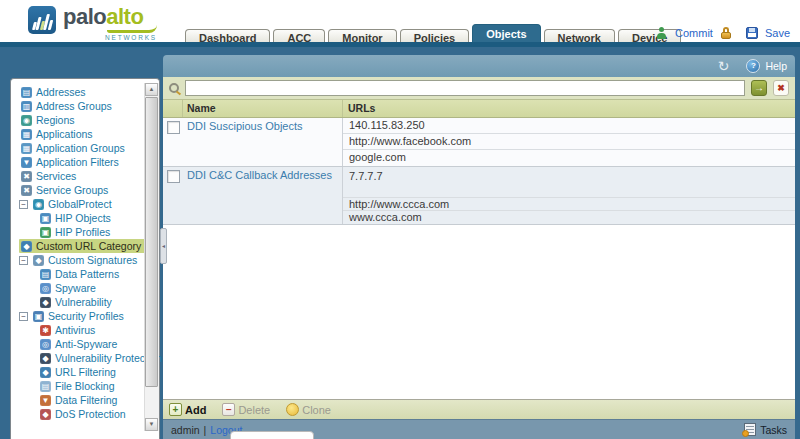  I want to click on data-patterns-icon: ▤, so click(46, 274).